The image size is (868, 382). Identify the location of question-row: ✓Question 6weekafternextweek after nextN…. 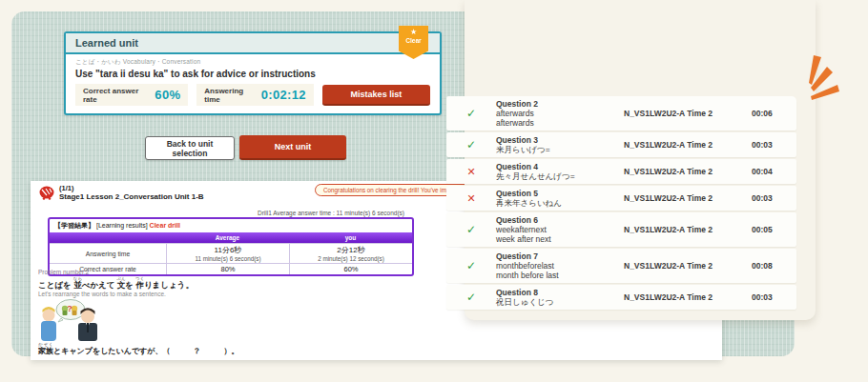
(622, 230).